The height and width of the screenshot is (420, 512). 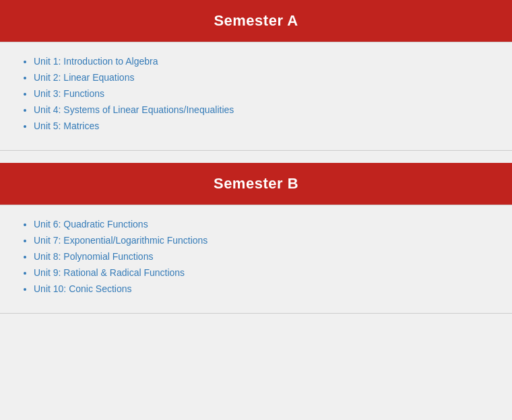 I want to click on list-item: Unit 10: Conic Sections, so click(x=263, y=289).